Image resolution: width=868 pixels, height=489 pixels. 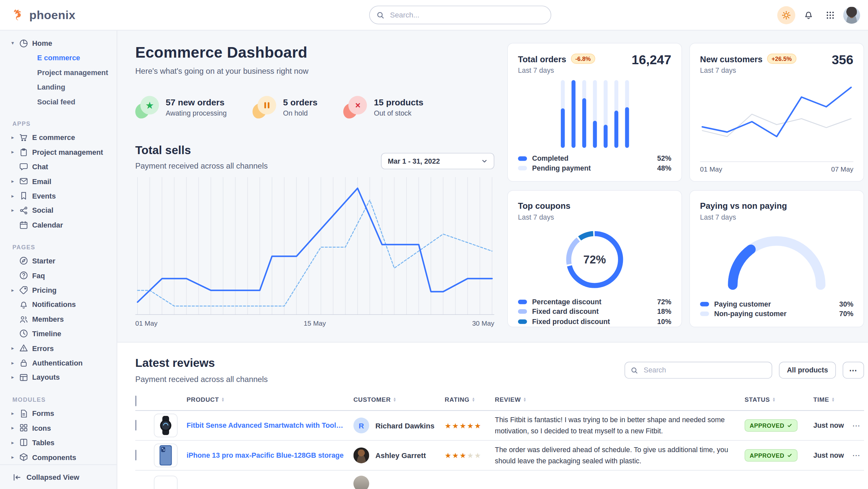 I want to click on sidebar-item-social-feed: Social feed, so click(x=60, y=101).